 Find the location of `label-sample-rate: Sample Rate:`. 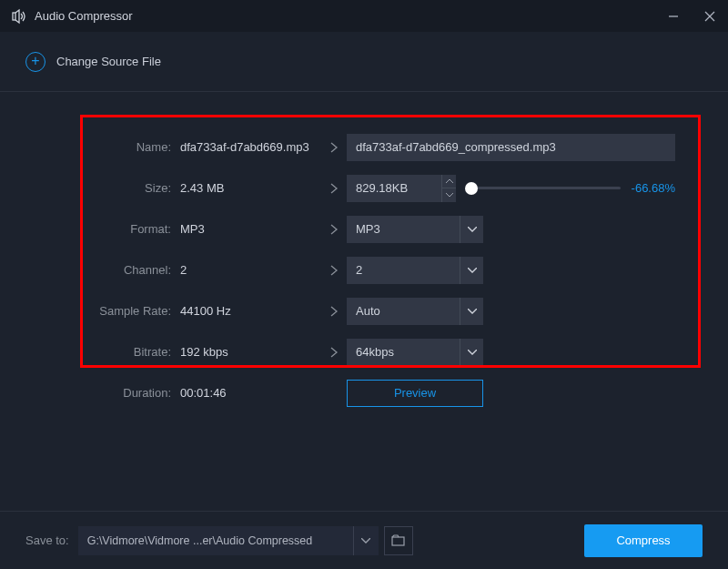

label-sample-rate: Sample Rate: is located at coordinates (103, 311).